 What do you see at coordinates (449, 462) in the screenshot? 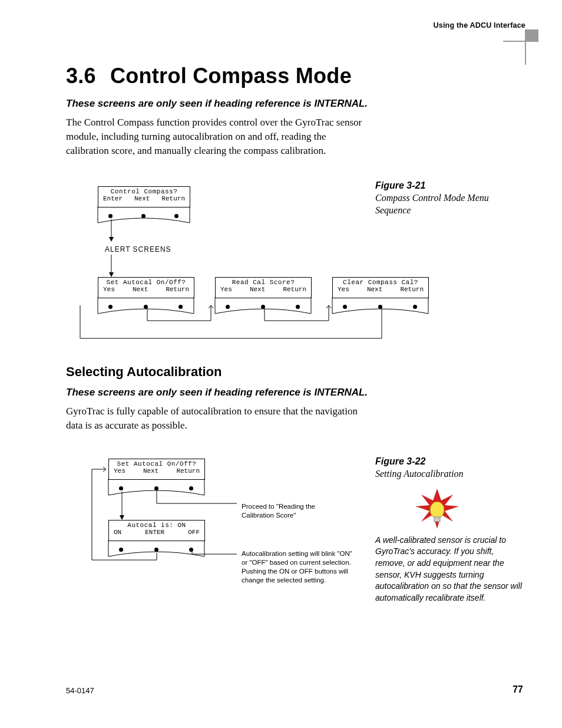
I see `figure-22-label: Figure 3-22` at bounding box center [449, 462].